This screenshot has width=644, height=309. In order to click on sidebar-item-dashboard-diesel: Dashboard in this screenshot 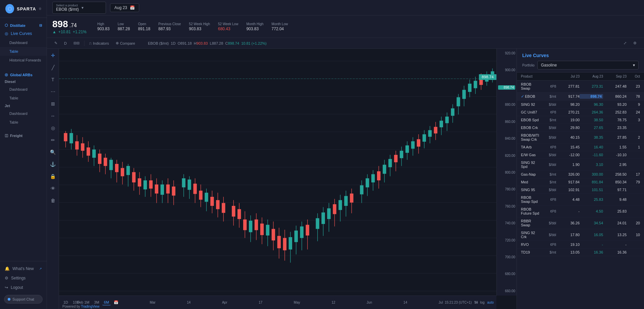, I will do `click(23, 89)`.